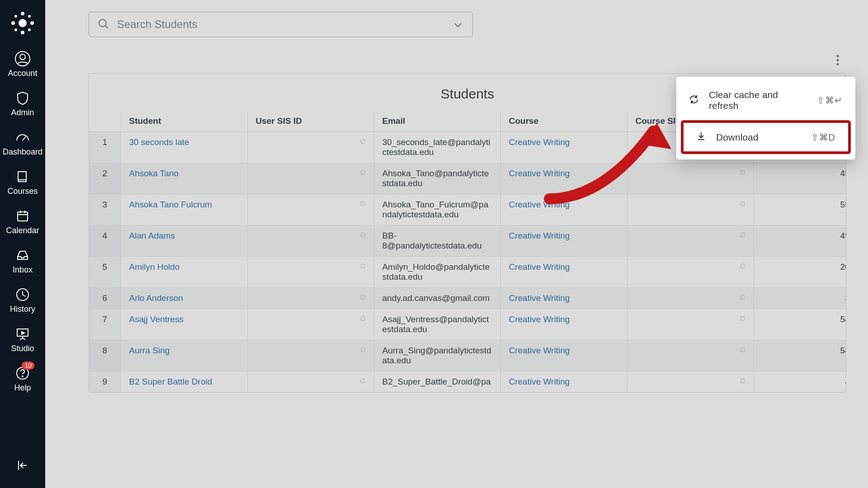  What do you see at coordinates (800, 382) in the screenshot?
I see `cell-grade: 49.4%` at bounding box center [800, 382].